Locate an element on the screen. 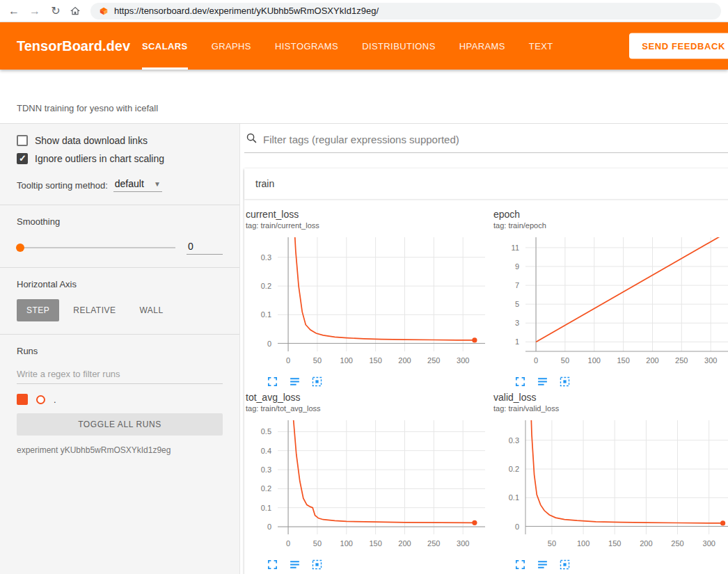 The height and width of the screenshot is (574, 728). tooltip-sorting-row: Tooltip sorting method: default ▼ is located at coordinates (120, 185).